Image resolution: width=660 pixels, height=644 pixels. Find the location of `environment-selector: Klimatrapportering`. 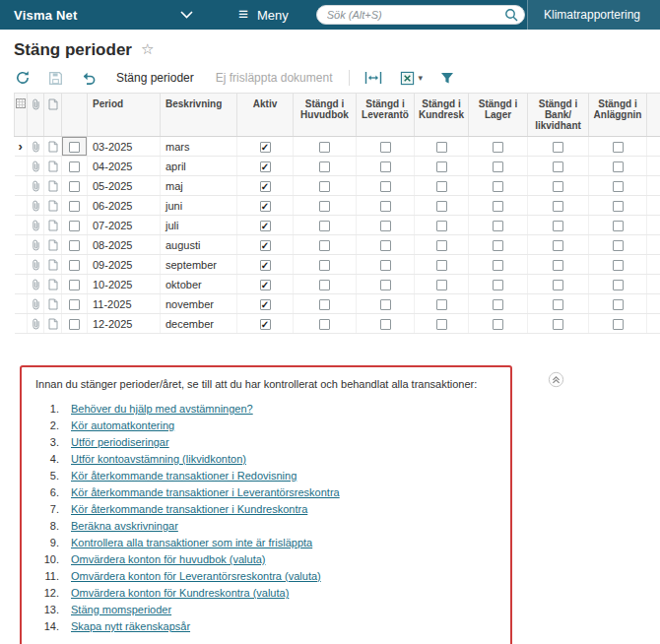

environment-selector: Klimatrapportering is located at coordinates (593, 15).